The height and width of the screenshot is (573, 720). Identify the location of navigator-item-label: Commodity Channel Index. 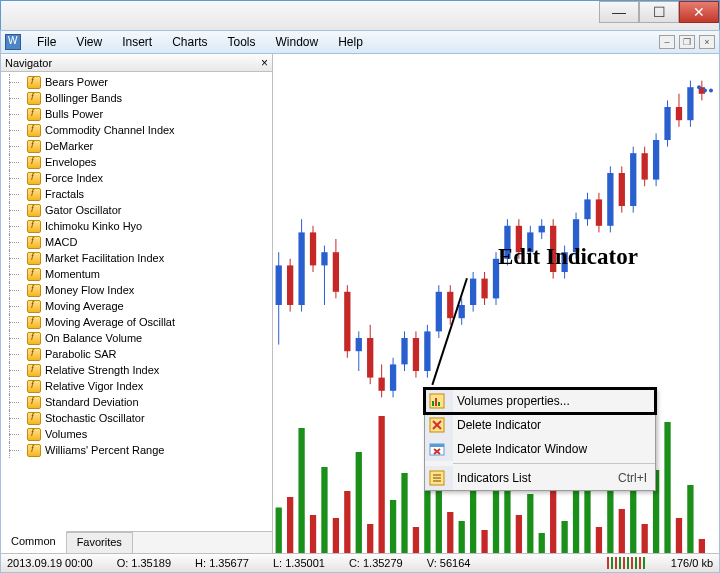
(110, 130).